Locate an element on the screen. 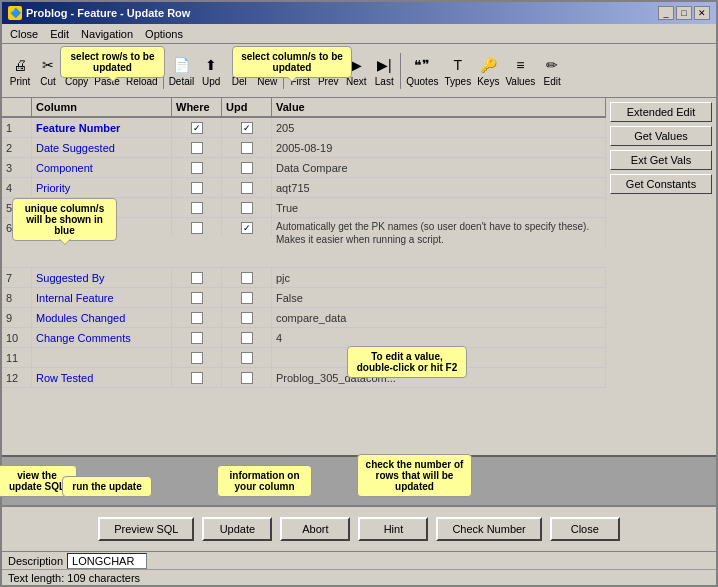 This screenshot has width=718, height=587. table-row: 11 is located at coordinates (304, 358).